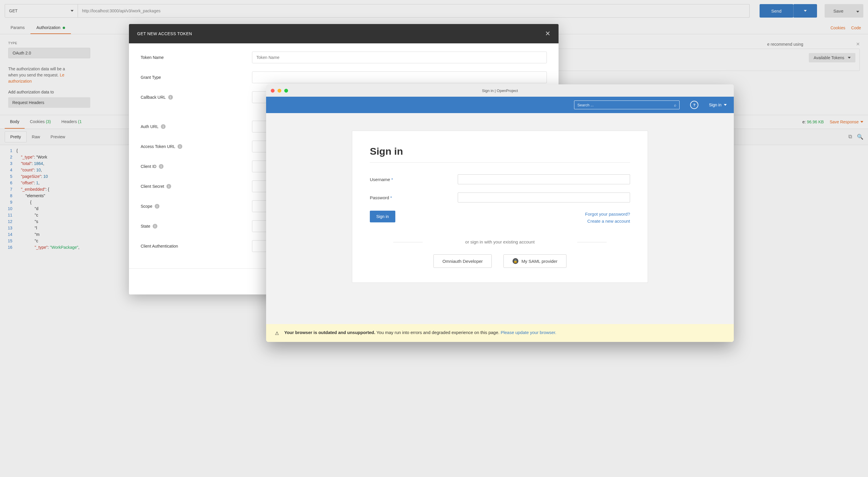 Image resolution: width=868 pixels, height=477 pixels. I want to click on client-secret-label: Client Secret i, so click(196, 186).